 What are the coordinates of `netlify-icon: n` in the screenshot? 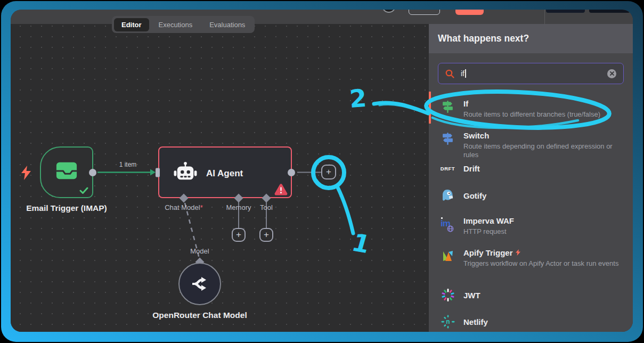 It's located at (447, 322).